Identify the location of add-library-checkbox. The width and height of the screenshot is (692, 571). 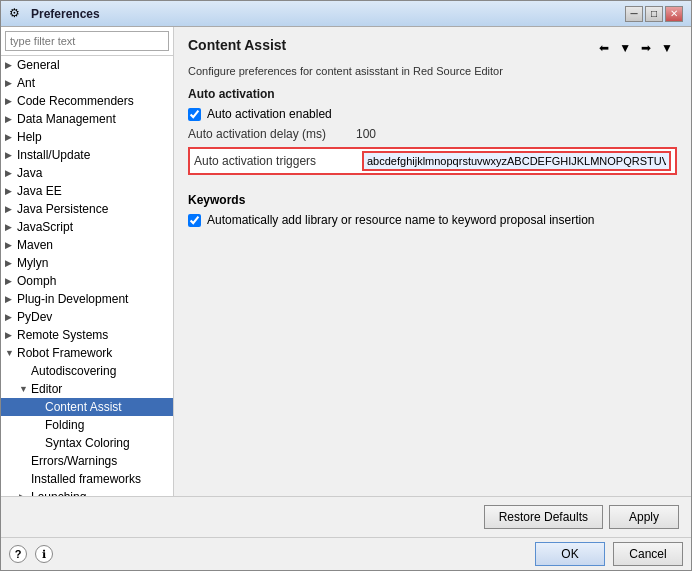
(194, 220).